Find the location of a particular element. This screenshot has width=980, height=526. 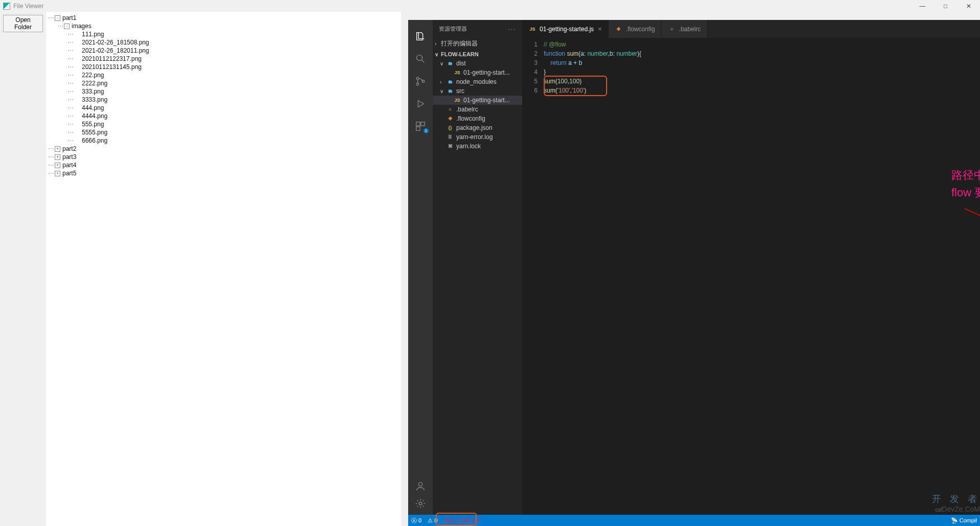

tree-item-label: 111.png is located at coordinates (93, 34).